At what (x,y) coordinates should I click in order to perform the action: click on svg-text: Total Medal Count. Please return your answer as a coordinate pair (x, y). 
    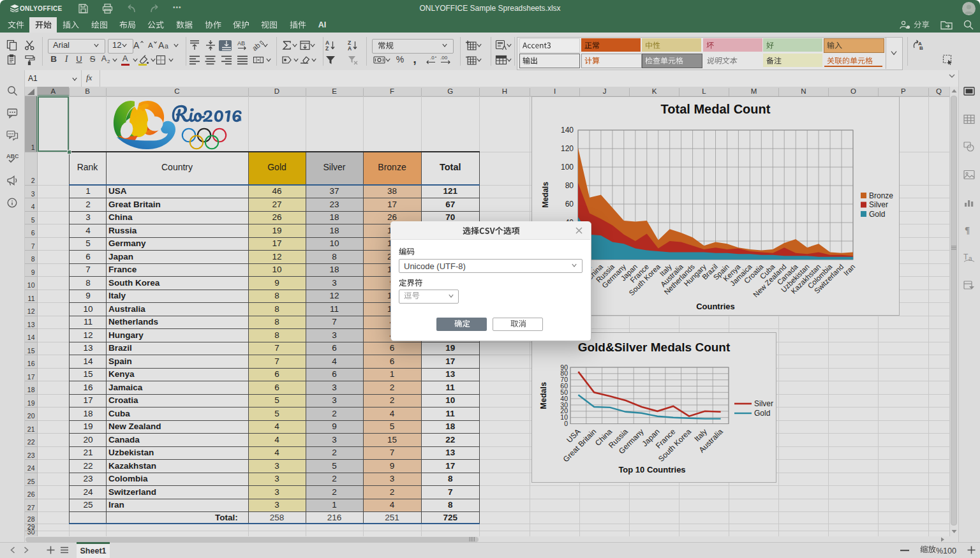
    Looking at the image, I should click on (716, 109).